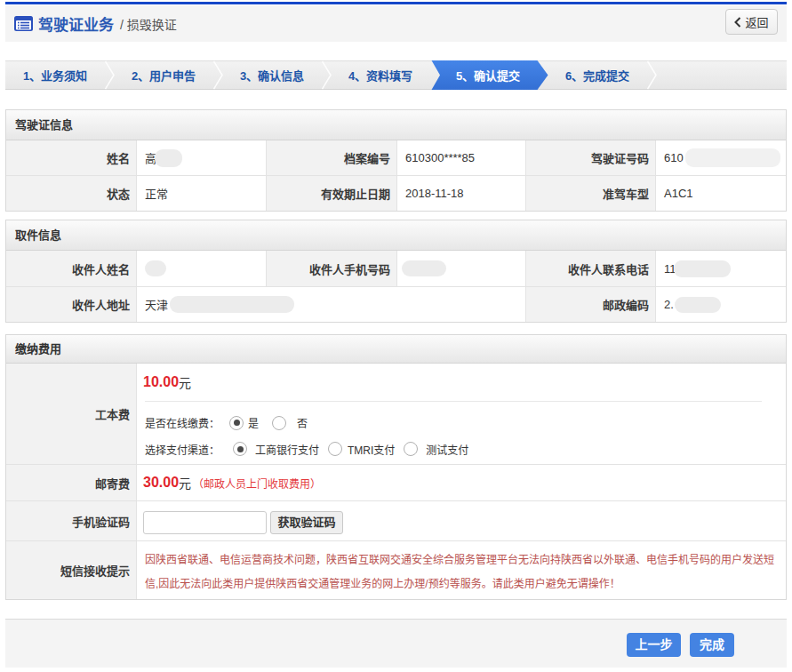 The height and width of the screenshot is (672, 792). What do you see at coordinates (272, 76) in the screenshot?
I see `svg-text: 3、确认信息` at bounding box center [272, 76].